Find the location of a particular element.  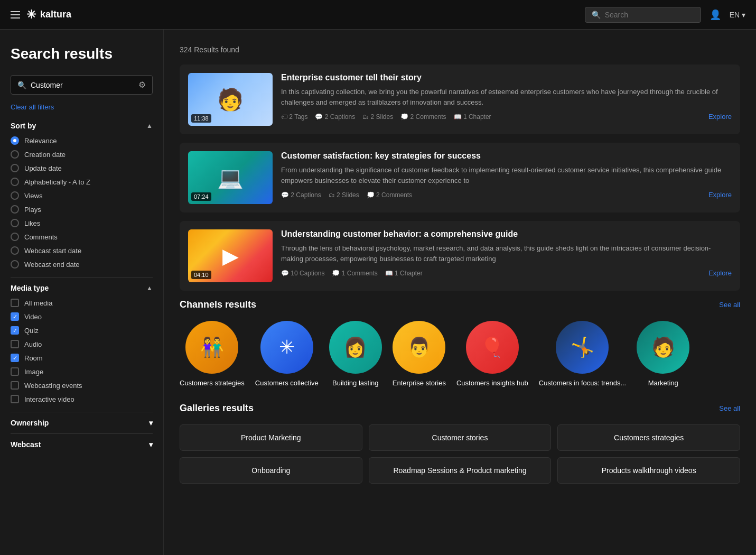

chevron-up-icon-media: ▲ is located at coordinates (150, 288).